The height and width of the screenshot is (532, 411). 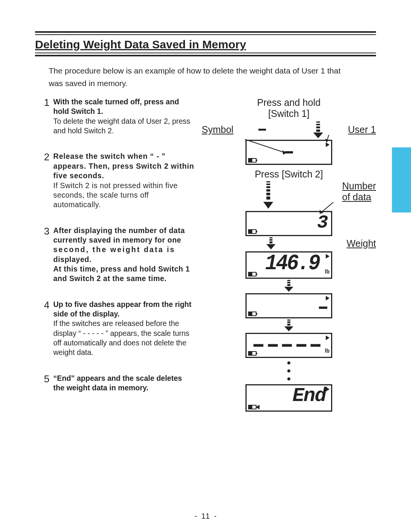 What do you see at coordinates (116, 107) in the screenshot?
I see `step-1-heading: With the scale turned off, press and hol…` at bounding box center [116, 107].